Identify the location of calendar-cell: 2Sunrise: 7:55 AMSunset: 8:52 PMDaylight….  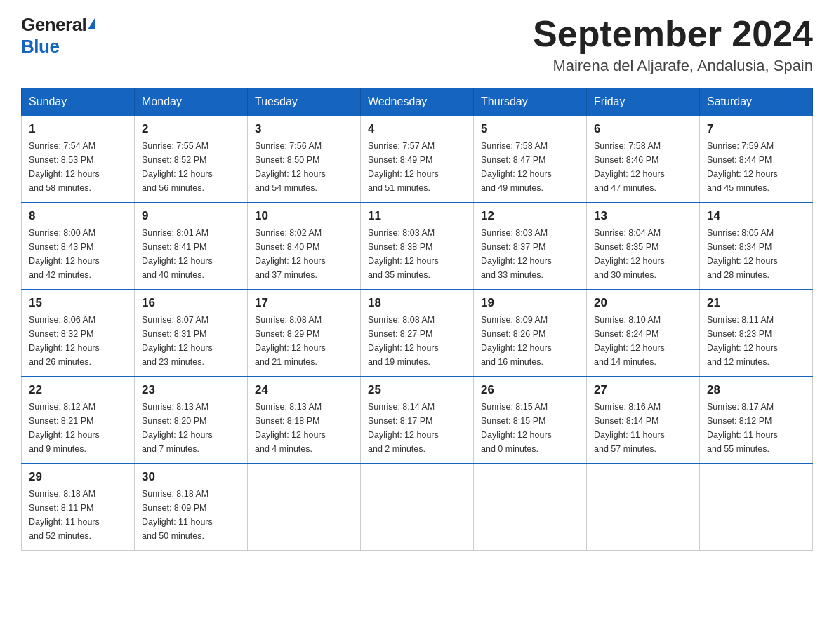
(191, 159).